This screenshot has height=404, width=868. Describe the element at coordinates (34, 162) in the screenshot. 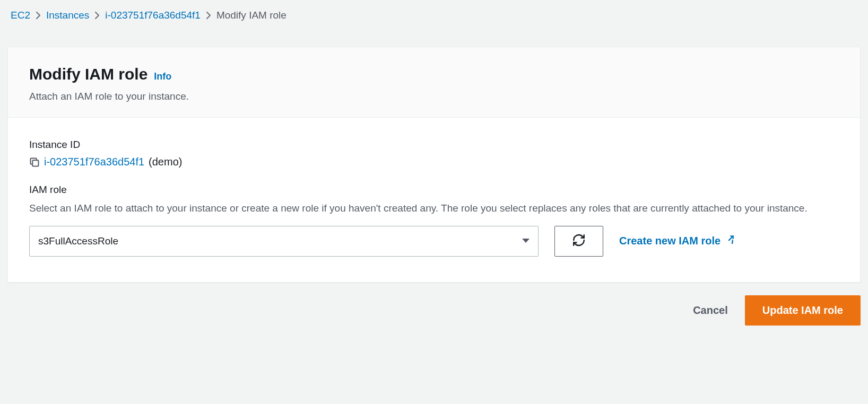

I see `copy-icon` at that location.